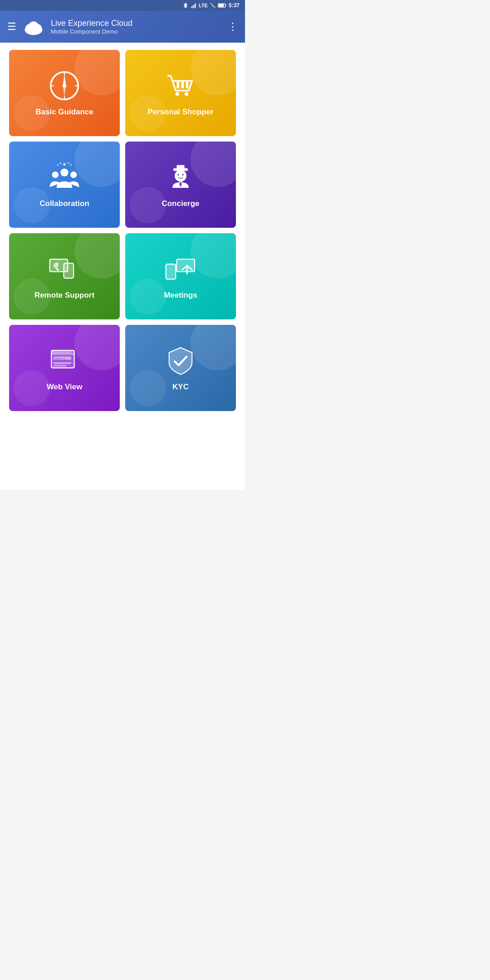  I want to click on tile-collaboration: Collaboration, so click(64, 185).